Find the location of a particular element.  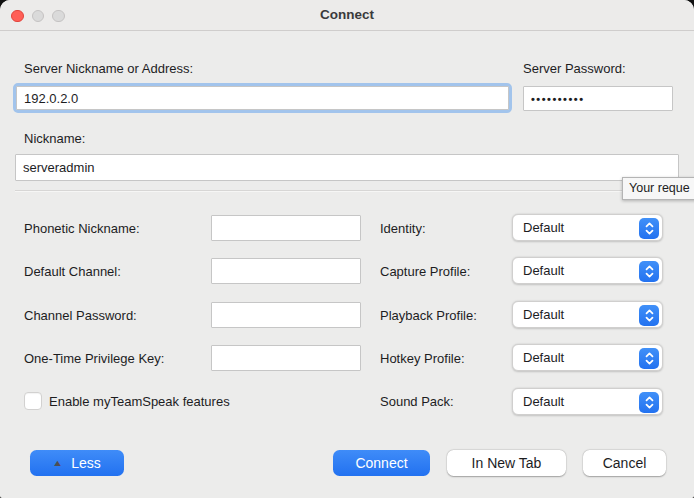

hotkey-profile-label: Hotkey Profile: is located at coordinates (422, 358).